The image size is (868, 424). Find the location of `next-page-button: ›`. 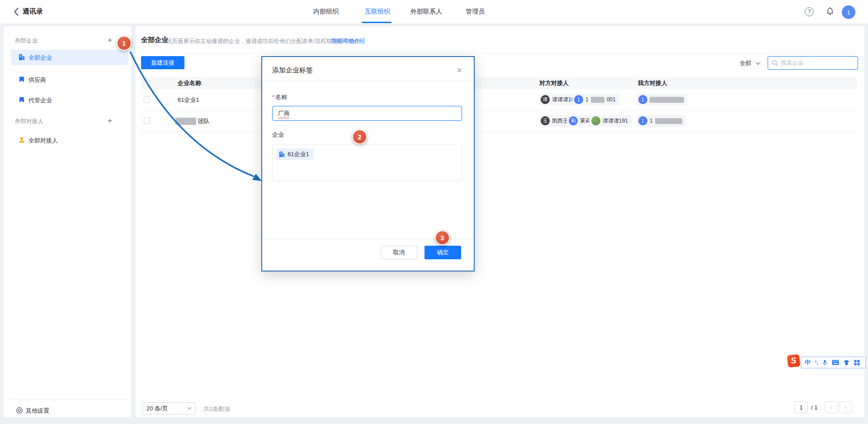

next-page-button: › is located at coordinates (846, 407).